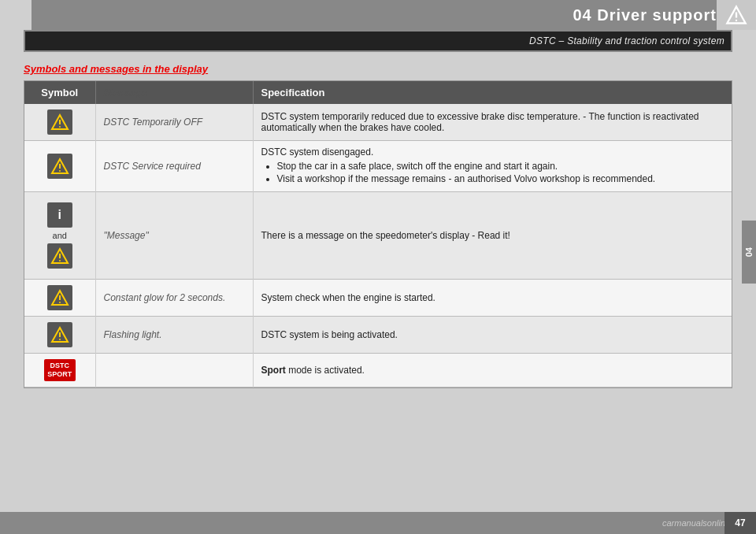  Describe the element at coordinates (60, 370) in the screenshot. I see `dstc-sport-icon: DSTC SPORT` at that location.